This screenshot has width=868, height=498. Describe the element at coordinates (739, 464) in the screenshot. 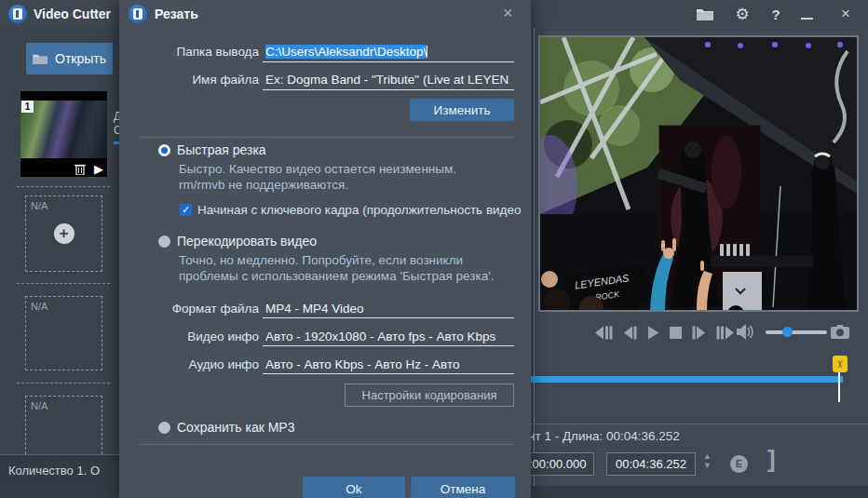

I see `end-marker-badge: E` at that location.